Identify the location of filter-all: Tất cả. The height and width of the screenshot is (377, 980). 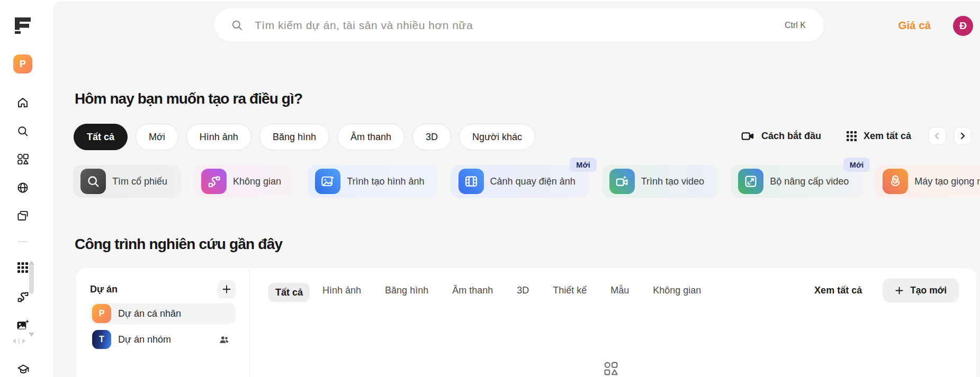
(101, 137).